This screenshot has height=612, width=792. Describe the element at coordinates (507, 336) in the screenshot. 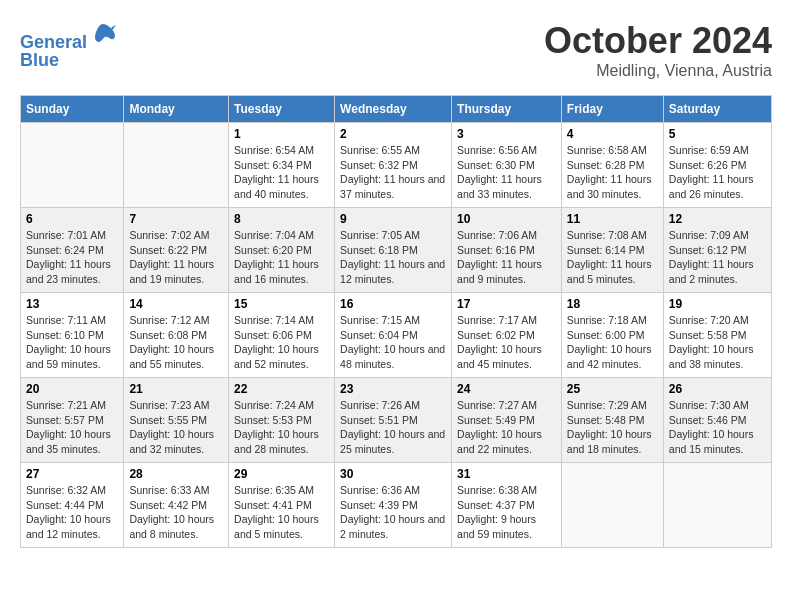

I see `calendar-cell: 17Sunrise: 7:17 AM Sunset: 6:02 PM Dayli…` at that location.